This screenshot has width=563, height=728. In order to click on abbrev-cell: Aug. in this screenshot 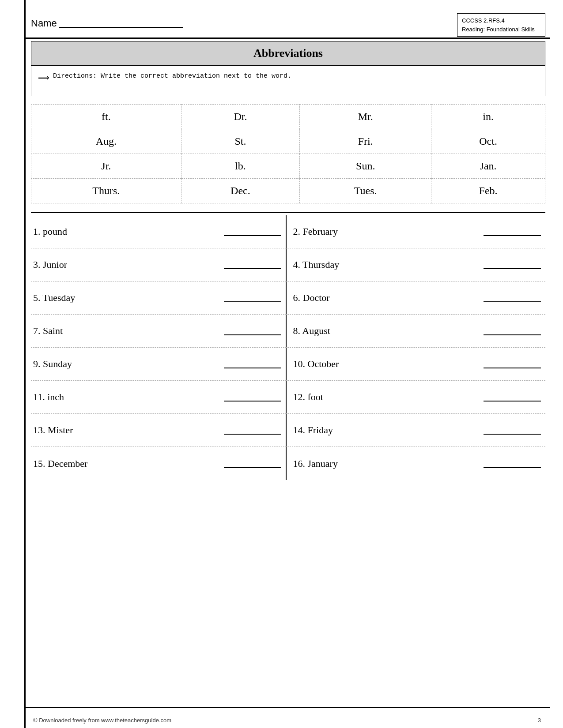, I will do `click(106, 142)`.